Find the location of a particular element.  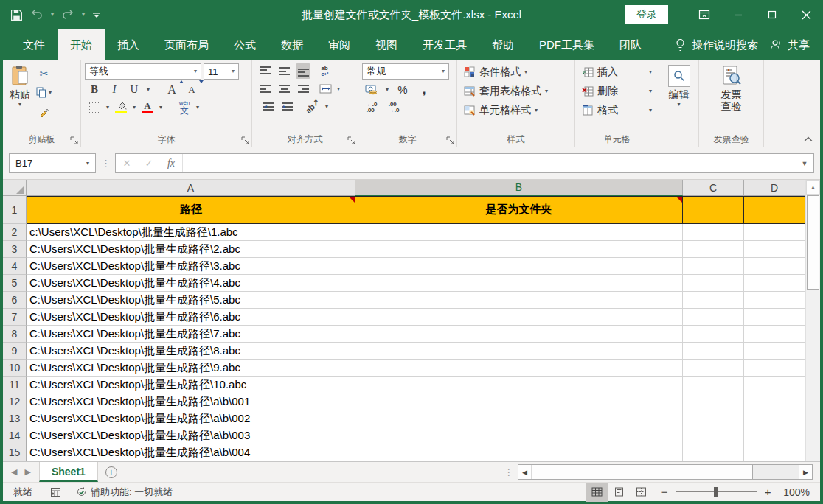

cell-c3 is located at coordinates (714, 249).